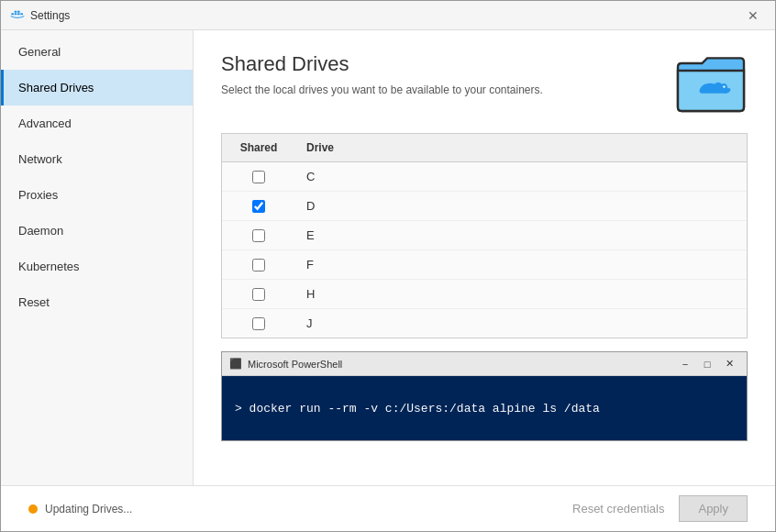 Image resolution: width=776 pixels, height=532 pixels. I want to click on ps-minimize-button: −, so click(685, 364).